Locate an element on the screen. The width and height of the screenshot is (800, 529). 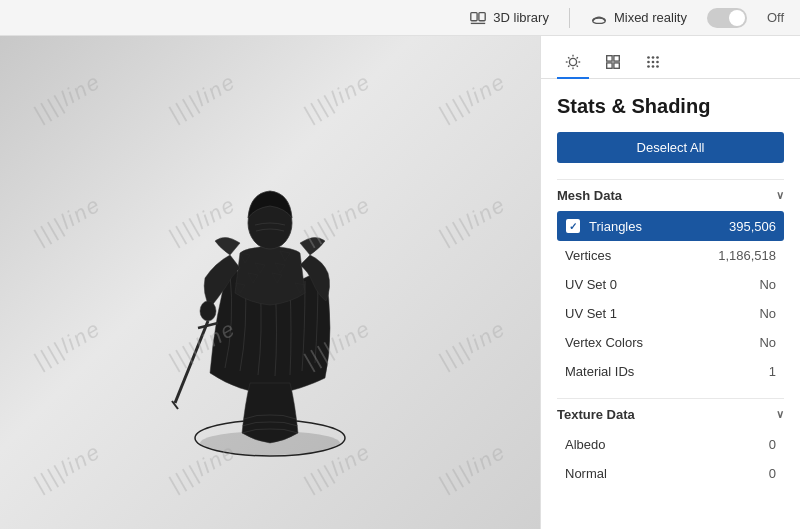
vertex-colors-value: No is located at coordinates (746, 342).